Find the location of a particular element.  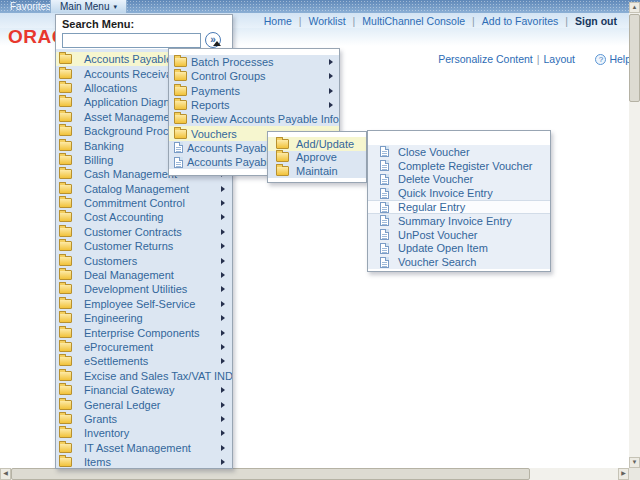

menu-item: Approve is located at coordinates (317, 158).